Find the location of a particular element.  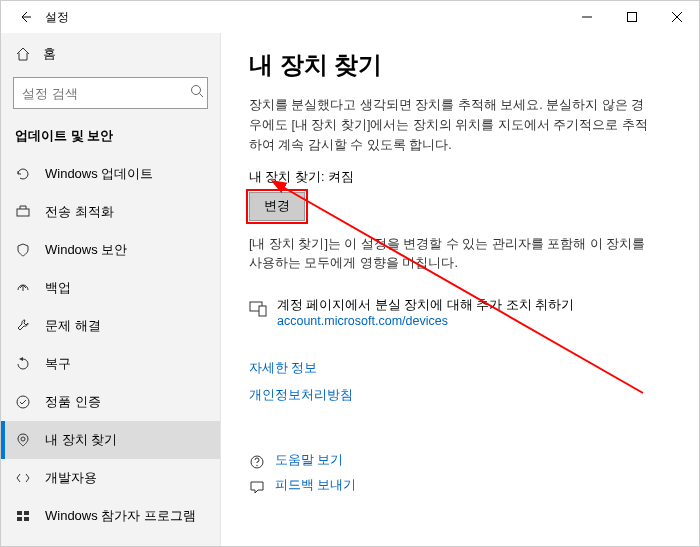

sidebar-item-label: Windows 업데이트 is located at coordinates (99, 174).